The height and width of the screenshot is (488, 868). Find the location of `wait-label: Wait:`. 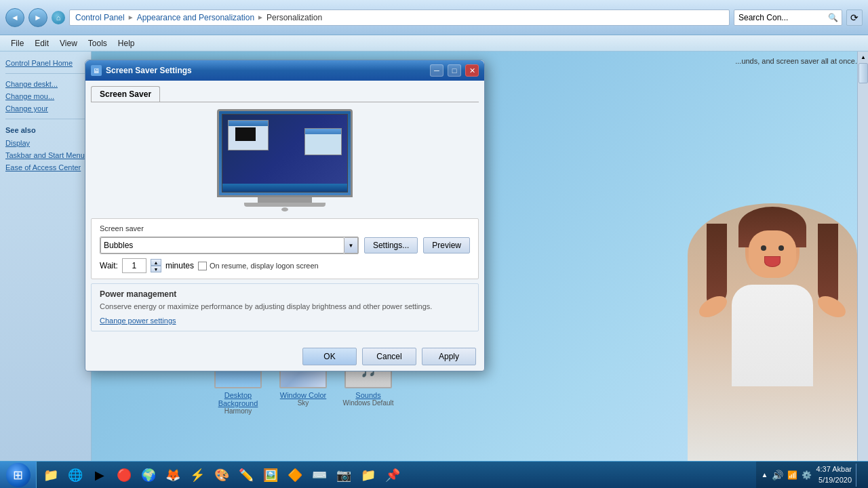

wait-label: Wait: is located at coordinates (108, 266).